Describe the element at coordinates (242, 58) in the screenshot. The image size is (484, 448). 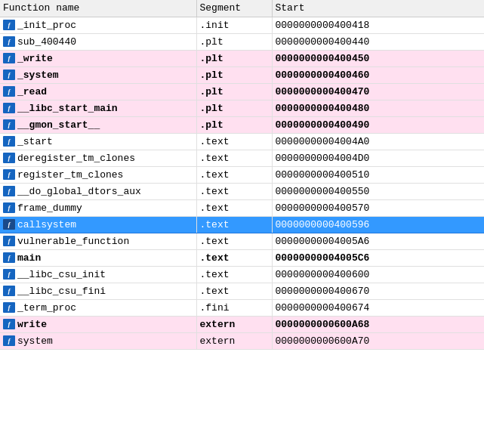
I see `table-row: f_write.plt0000000000400450` at that location.